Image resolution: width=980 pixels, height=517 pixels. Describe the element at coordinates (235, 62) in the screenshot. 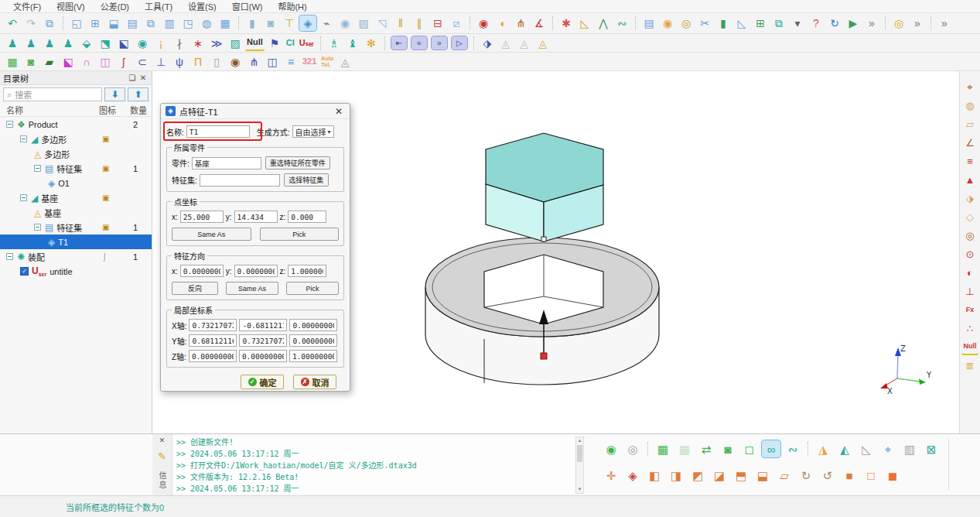

I see `cone-barrel-icon: ◉` at that location.